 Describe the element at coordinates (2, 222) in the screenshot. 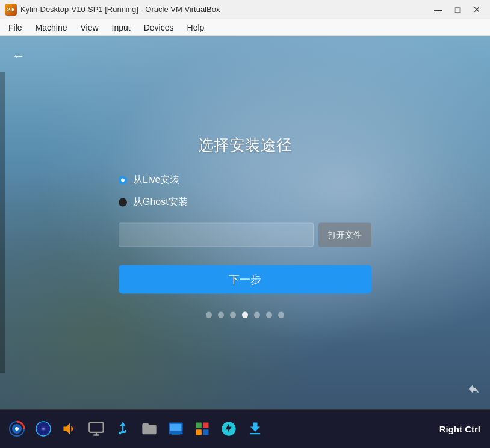

I see `left-indicator` at that location.